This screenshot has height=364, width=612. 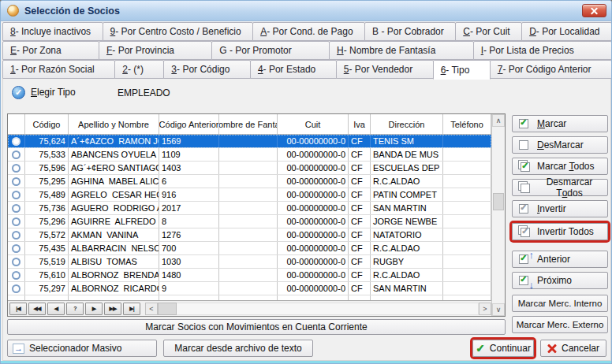 What do you see at coordinates (498, 215) in the screenshot?
I see `vertical-scroll-track` at bounding box center [498, 215].